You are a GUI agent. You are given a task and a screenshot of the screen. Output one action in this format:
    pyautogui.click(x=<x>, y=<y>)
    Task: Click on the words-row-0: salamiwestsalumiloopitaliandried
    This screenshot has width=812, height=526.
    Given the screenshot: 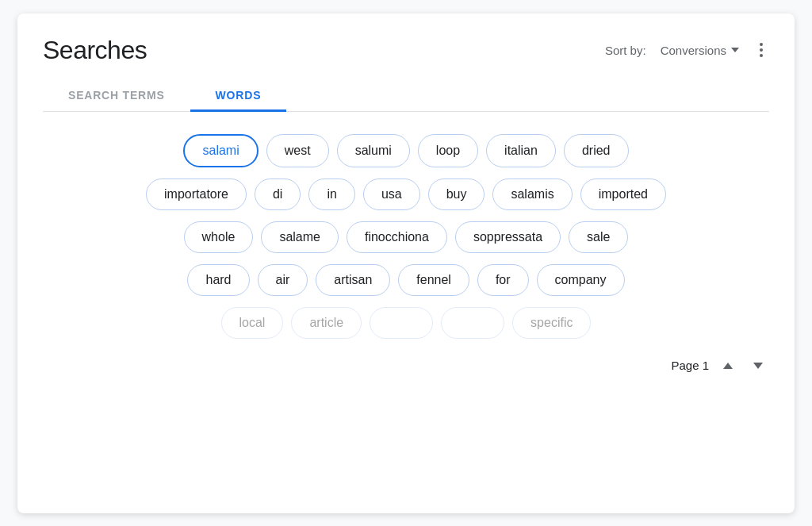 What is the action you would take?
    pyautogui.click(x=406, y=151)
    